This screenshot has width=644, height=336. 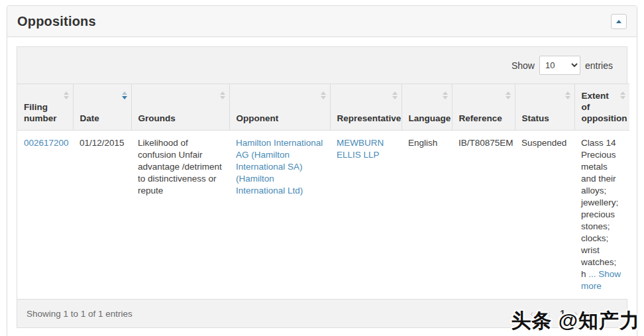 I want to click on chevron-up-icon, so click(x=619, y=21).